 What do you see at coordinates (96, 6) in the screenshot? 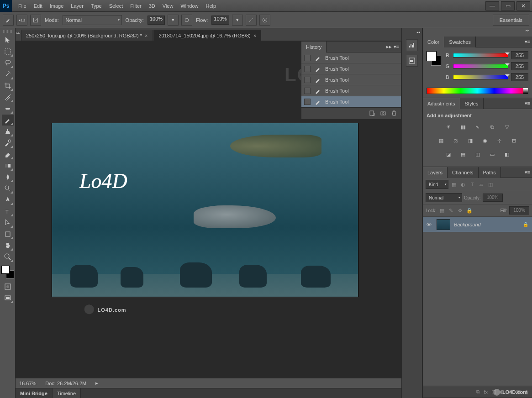
I see `menu-type: Type` at bounding box center [96, 6].